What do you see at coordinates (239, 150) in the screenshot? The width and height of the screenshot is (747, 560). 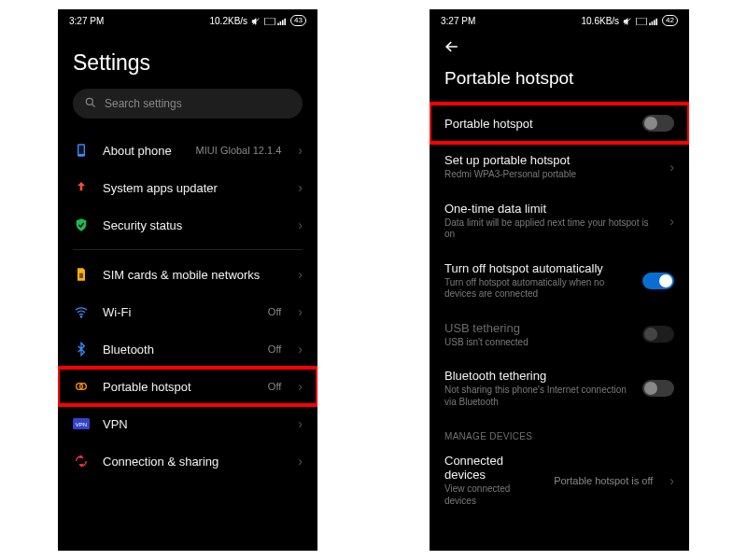 I see `row-value: MIUI Global 12.1.4` at bounding box center [239, 150].